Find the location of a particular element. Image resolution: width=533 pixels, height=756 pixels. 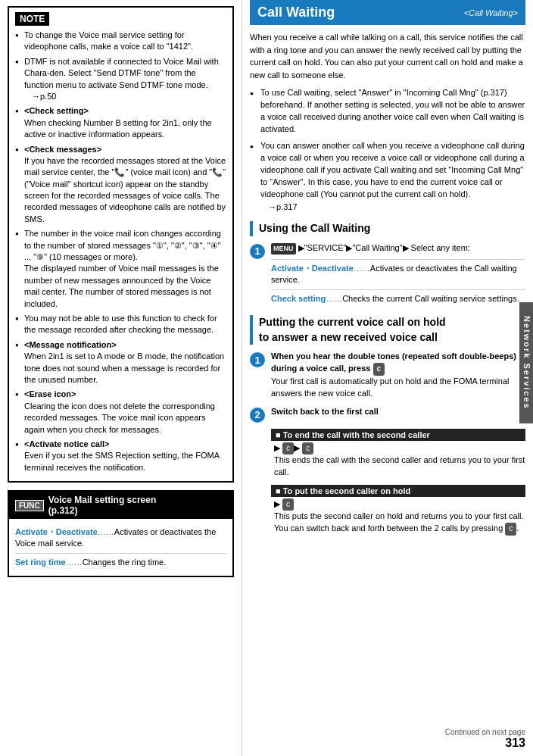

bullet-2: You can answer another call when you rec… is located at coordinates (388, 177).